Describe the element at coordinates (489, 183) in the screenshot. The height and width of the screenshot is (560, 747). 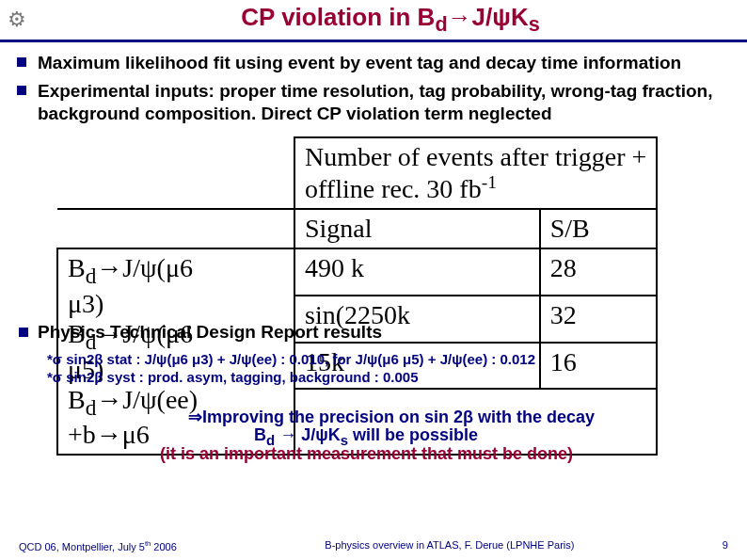
I see `hdr-sup: -1` at that location.